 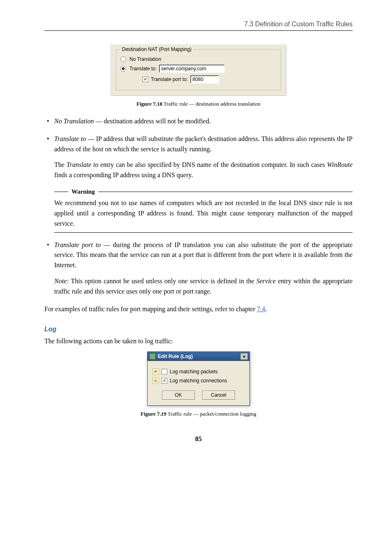 I want to click on checkbox-label: Translate port to:, so click(x=169, y=79).